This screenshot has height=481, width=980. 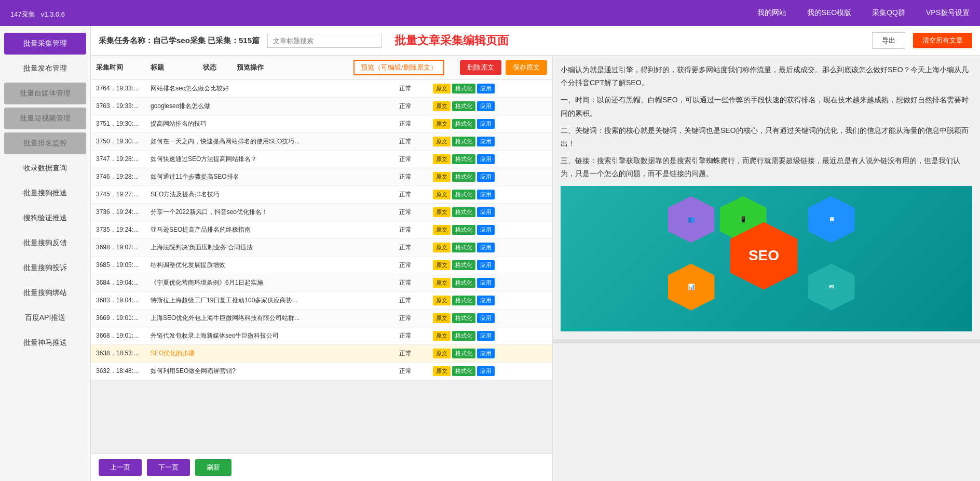 I want to click on table-row: 3669．19:01:... 上海SEO优化外包上海牛巨微网络科技有限公司站群.…, so click(x=322, y=318).